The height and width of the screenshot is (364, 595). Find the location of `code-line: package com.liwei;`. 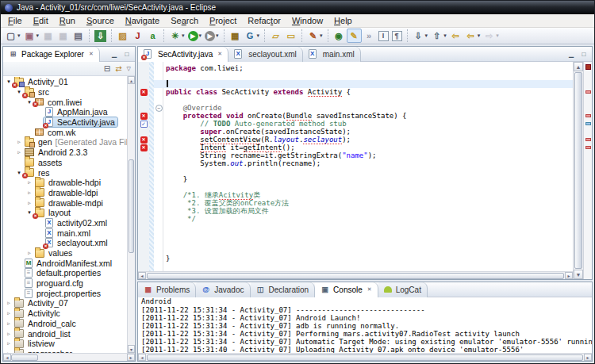

code-line: package com.liwei; is located at coordinates (355, 68).